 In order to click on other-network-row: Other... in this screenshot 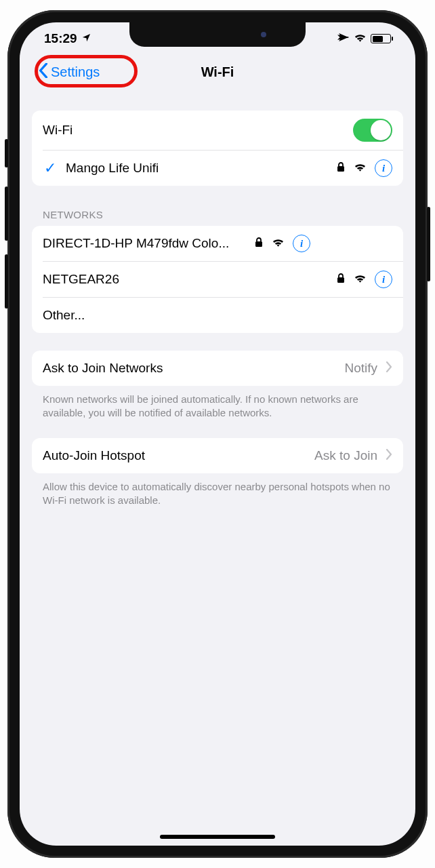, I will do `click(218, 315)`.